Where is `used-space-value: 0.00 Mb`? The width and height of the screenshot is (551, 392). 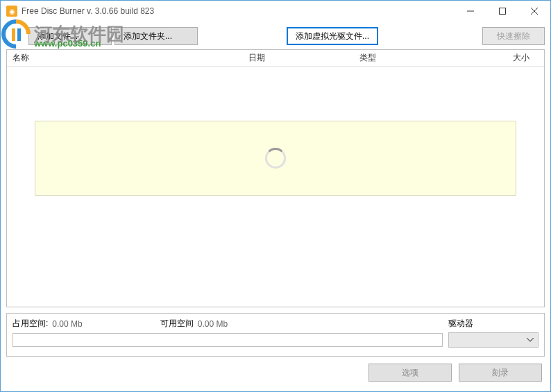 used-space-value: 0.00 Mb is located at coordinates (67, 324).